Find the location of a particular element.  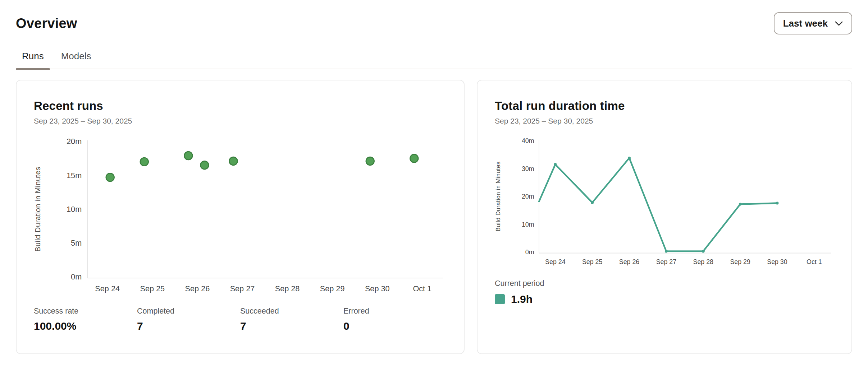

svg-text: 15m is located at coordinates (74, 175).